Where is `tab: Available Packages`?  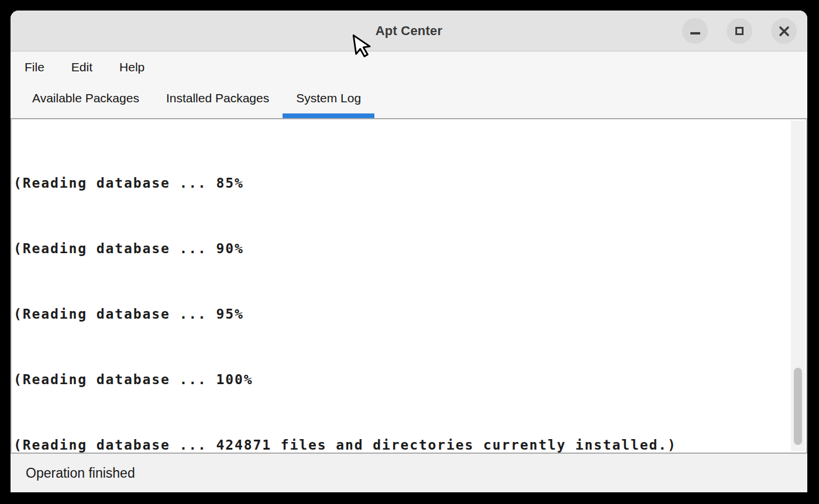 tab: Available Packages is located at coordinates (85, 101).